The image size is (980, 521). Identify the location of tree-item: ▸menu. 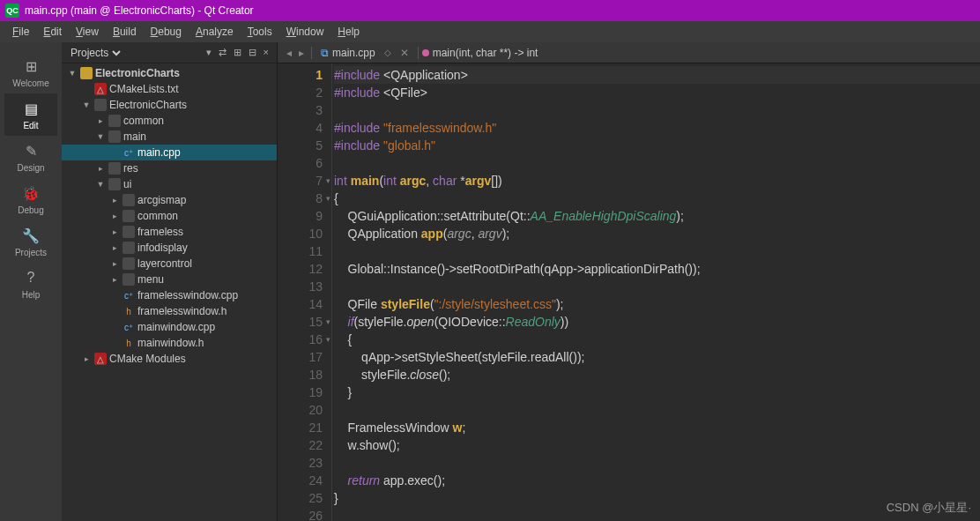
(169, 279).